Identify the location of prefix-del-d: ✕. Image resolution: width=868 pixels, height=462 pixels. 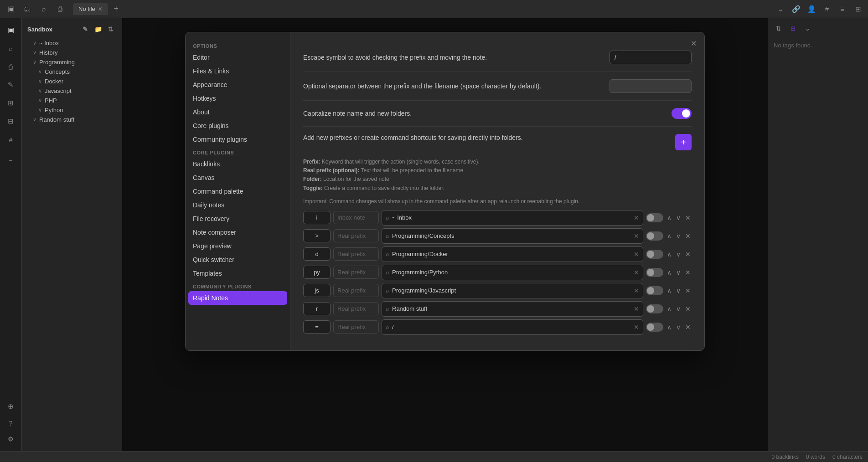
(688, 254).